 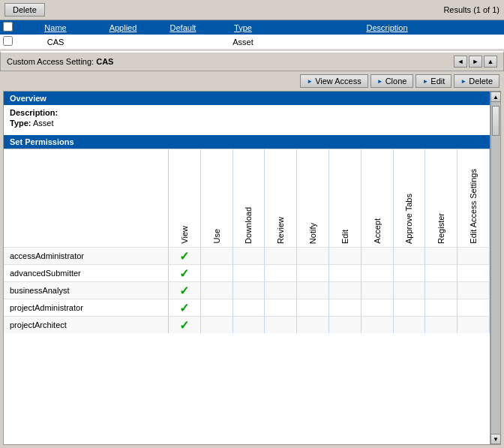 I want to click on col-notify-label: Notify, so click(x=313, y=232).